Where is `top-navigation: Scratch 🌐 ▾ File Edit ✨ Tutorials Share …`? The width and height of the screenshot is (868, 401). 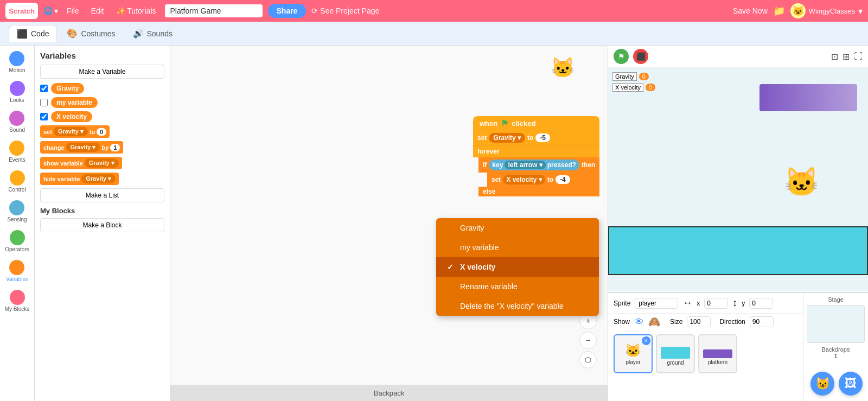 top-navigation: Scratch 🌐 ▾ File Edit ✨ Tutorials Share … is located at coordinates (434, 11).